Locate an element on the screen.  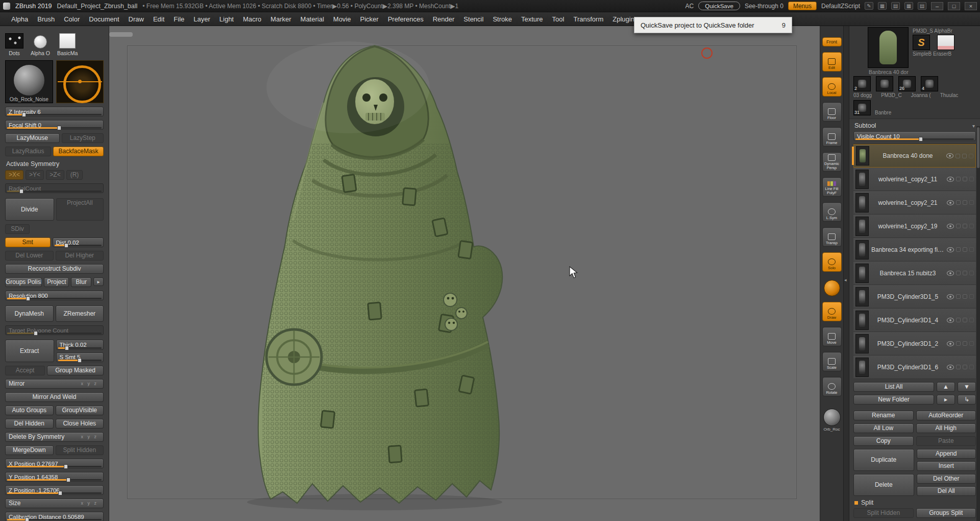
close-holes-button: Close Holes is located at coordinates (80, 424).